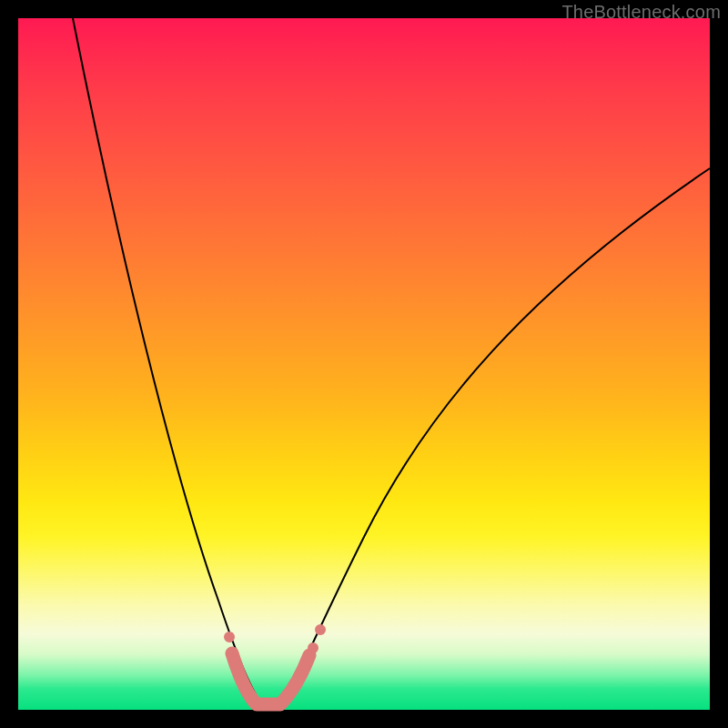 The height and width of the screenshot is (728, 728). I want to click on highlight-trace, so click(271, 679).